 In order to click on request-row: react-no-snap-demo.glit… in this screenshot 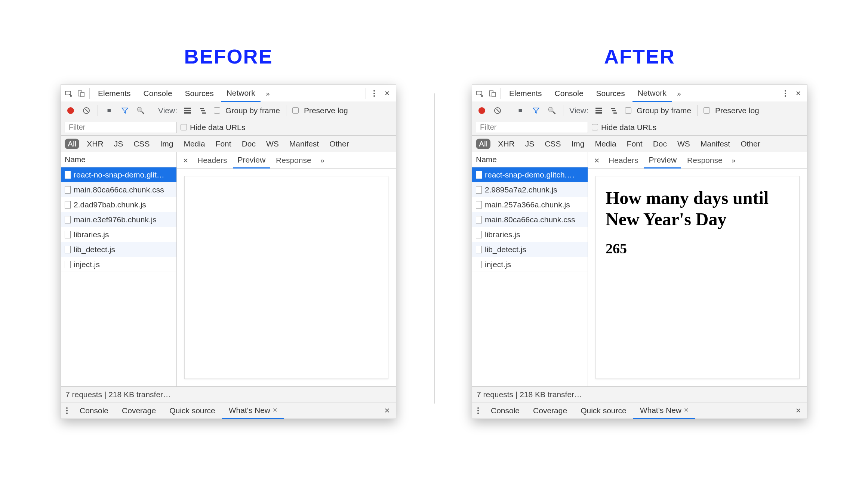, I will do `click(119, 175)`.